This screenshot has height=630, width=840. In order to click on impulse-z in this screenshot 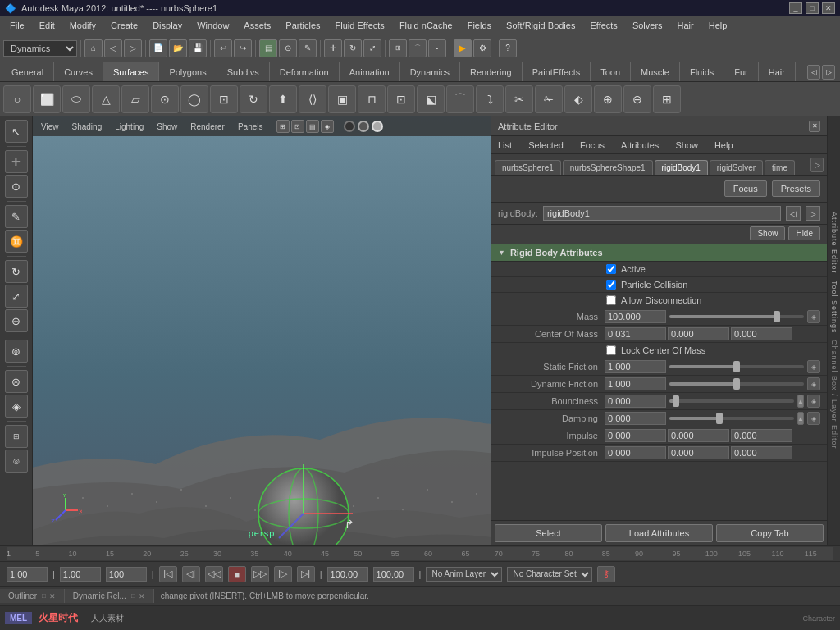, I will do `click(761, 436)`.